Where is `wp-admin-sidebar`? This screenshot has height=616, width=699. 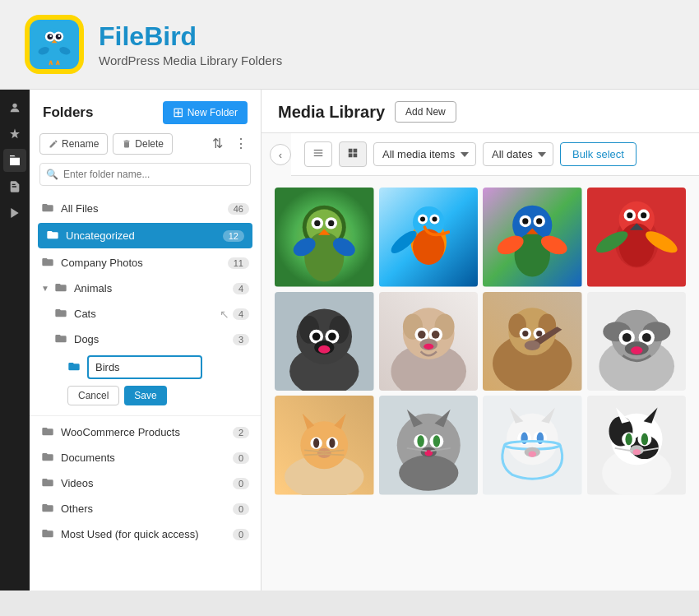 wp-admin-sidebar is located at coordinates (15, 340).